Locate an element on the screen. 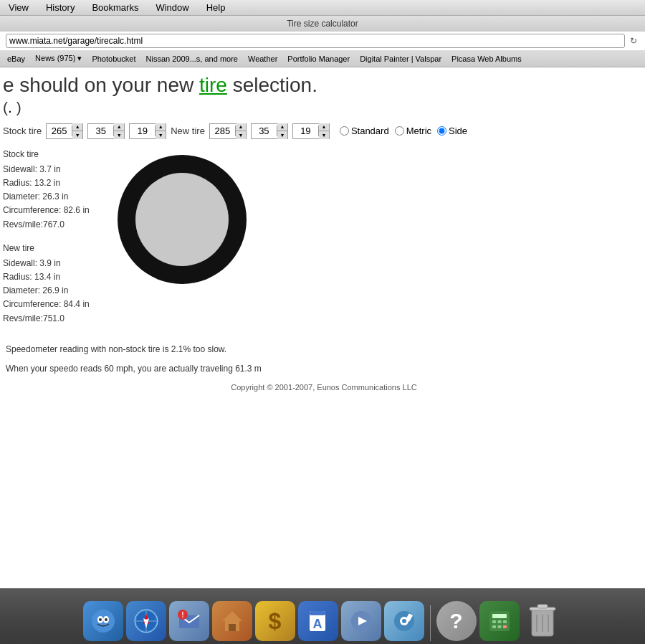  radio-standard is located at coordinates (344, 131).